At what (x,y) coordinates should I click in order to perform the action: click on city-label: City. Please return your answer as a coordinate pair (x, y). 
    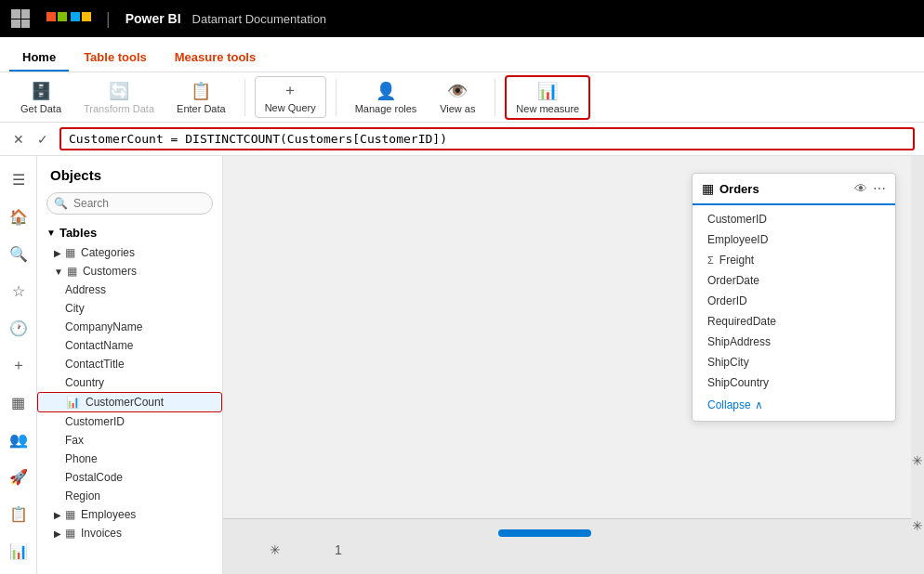
    Looking at the image, I should click on (74, 308).